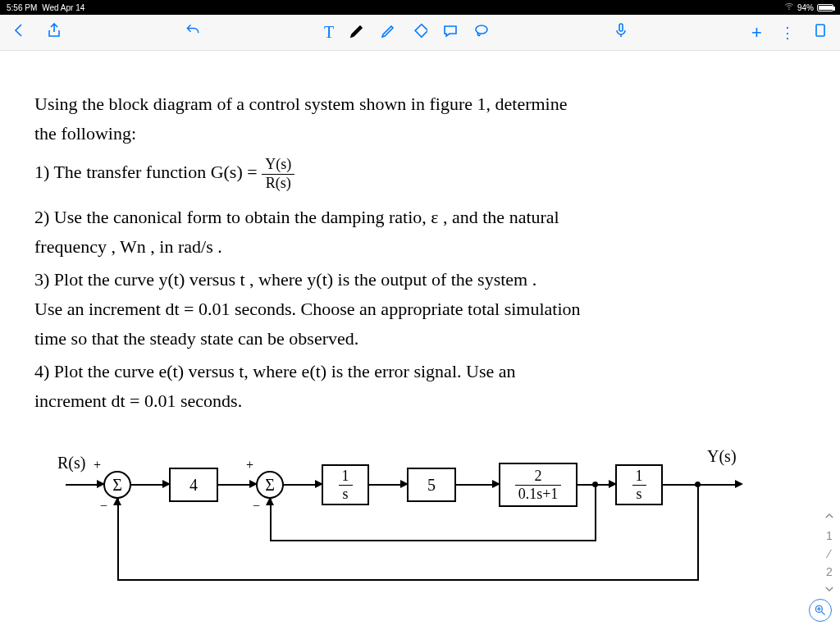  What do you see at coordinates (419, 33) in the screenshot?
I see `shape-tool` at bounding box center [419, 33].